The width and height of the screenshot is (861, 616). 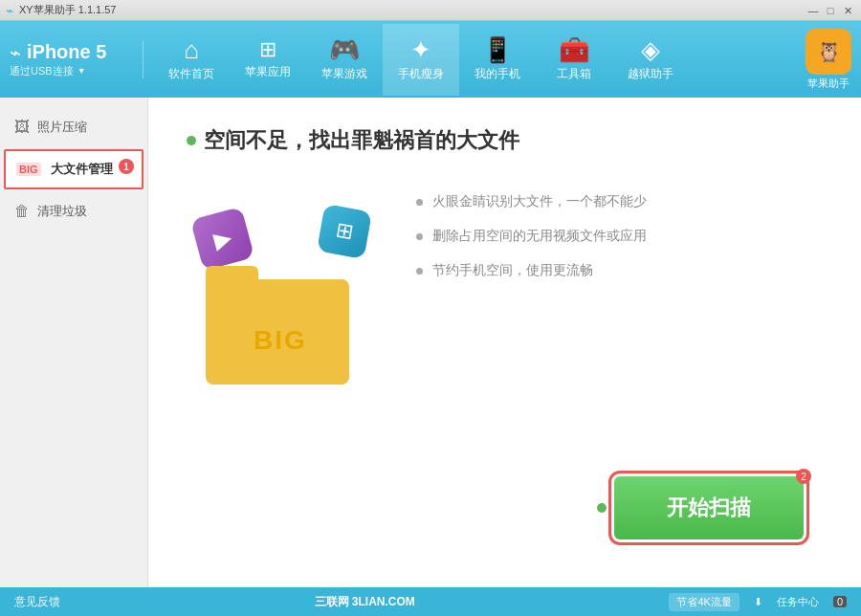 I want to click on apps-icon: ⊞, so click(x=268, y=50).